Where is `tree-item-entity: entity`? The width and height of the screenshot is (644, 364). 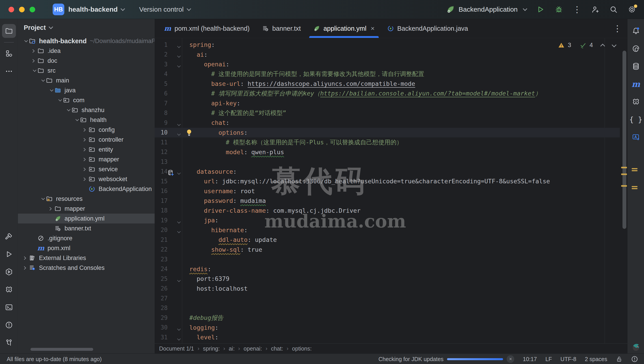 tree-item-entity: entity is located at coordinates (86, 150).